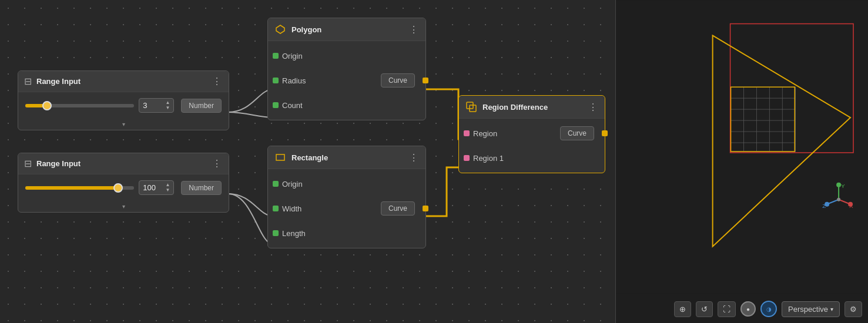 This screenshot has height=323, width=868. I want to click on rect-width-label: Width, so click(291, 209).